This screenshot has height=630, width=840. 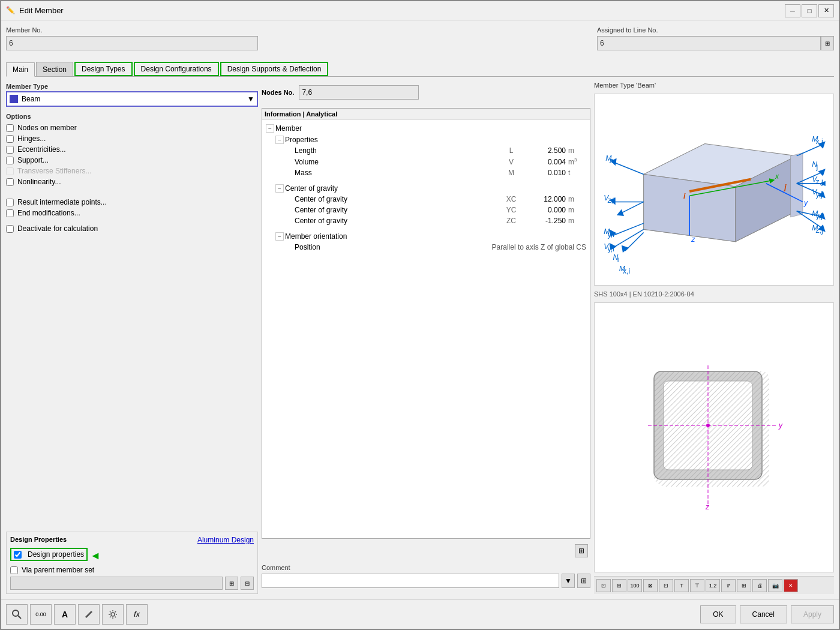 What do you see at coordinates (806, 203) in the screenshot?
I see `svg-text: y` at bounding box center [806, 203].